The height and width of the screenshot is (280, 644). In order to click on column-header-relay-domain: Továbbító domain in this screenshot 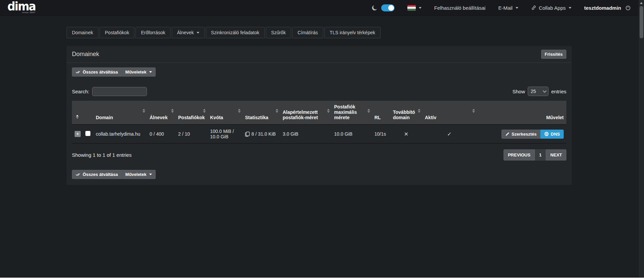, I will do `click(406, 113)`.